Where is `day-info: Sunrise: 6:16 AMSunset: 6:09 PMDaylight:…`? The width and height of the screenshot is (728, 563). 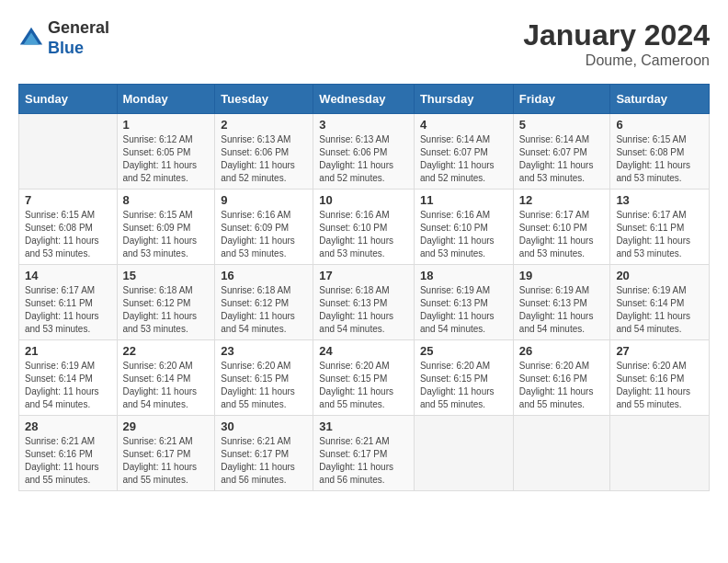
day-info: Sunrise: 6:16 AMSunset: 6:09 PMDaylight:… is located at coordinates (264, 235).